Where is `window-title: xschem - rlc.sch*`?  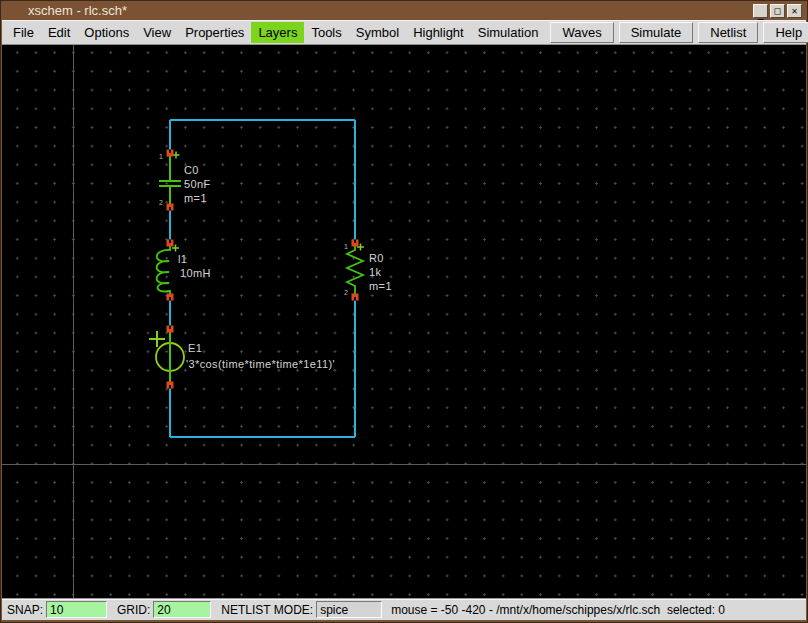
window-title: xschem - rlc.sch* is located at coordinates (78, 10).